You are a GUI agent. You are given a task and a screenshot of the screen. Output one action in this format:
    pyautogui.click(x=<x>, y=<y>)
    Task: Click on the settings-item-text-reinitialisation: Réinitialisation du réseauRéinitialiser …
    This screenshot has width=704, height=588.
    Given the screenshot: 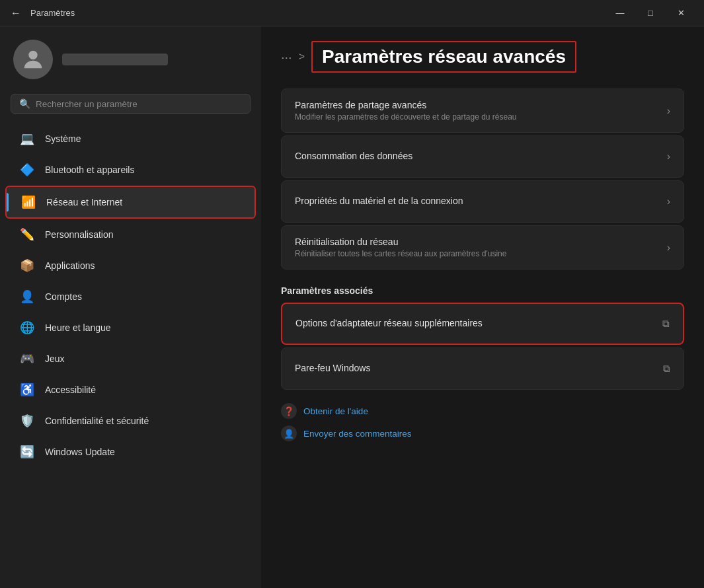 What is the action you would take?
    pyautogui.click(x=477, y=247)
    